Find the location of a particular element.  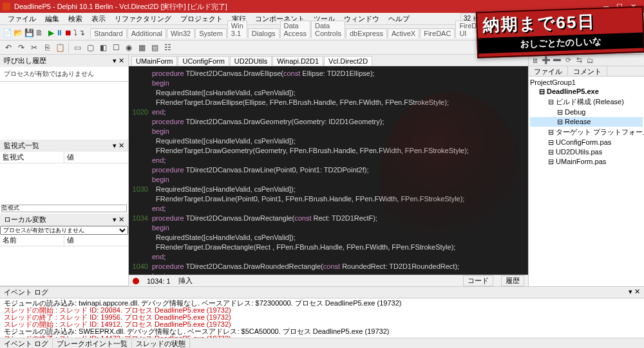

saveall-icon: 🗎 is located at coordinates (39, 33).